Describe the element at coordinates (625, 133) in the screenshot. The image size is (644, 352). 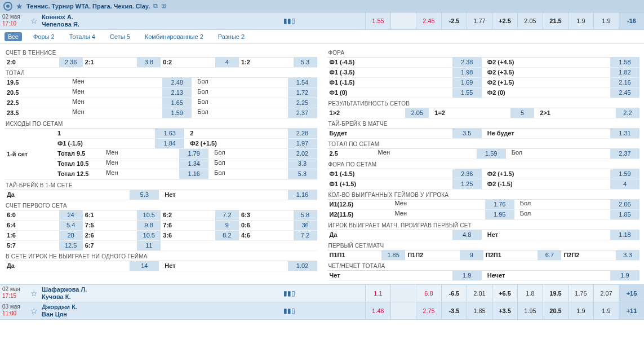
I see `bet-odd: 1.31` at that location.